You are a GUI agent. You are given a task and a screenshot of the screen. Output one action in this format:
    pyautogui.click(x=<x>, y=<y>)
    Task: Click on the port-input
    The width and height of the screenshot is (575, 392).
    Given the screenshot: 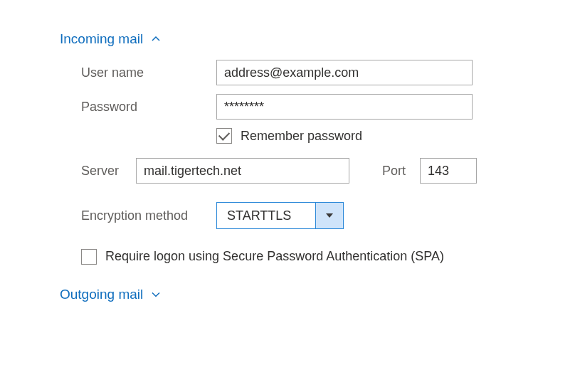 What is the action you would take?
    pyautogui.click(x=448, y=171)
    